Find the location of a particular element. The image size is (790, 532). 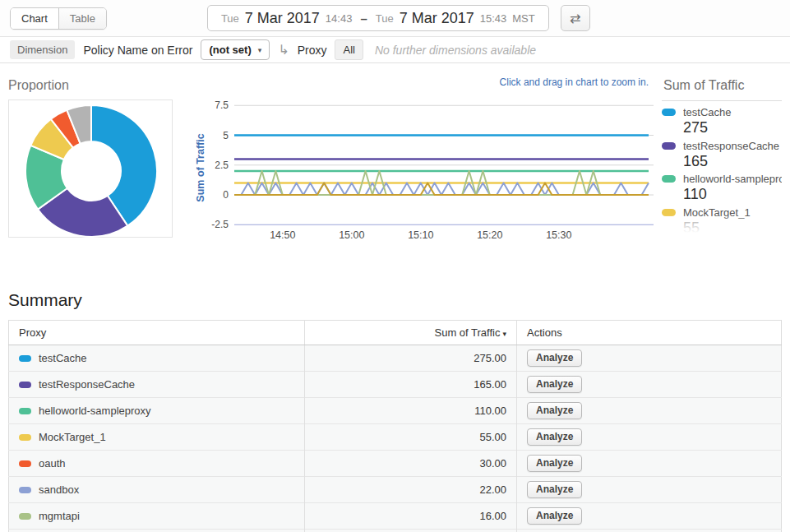

start-date: 7 Mar 2017 is located at coordinates (283, 18).